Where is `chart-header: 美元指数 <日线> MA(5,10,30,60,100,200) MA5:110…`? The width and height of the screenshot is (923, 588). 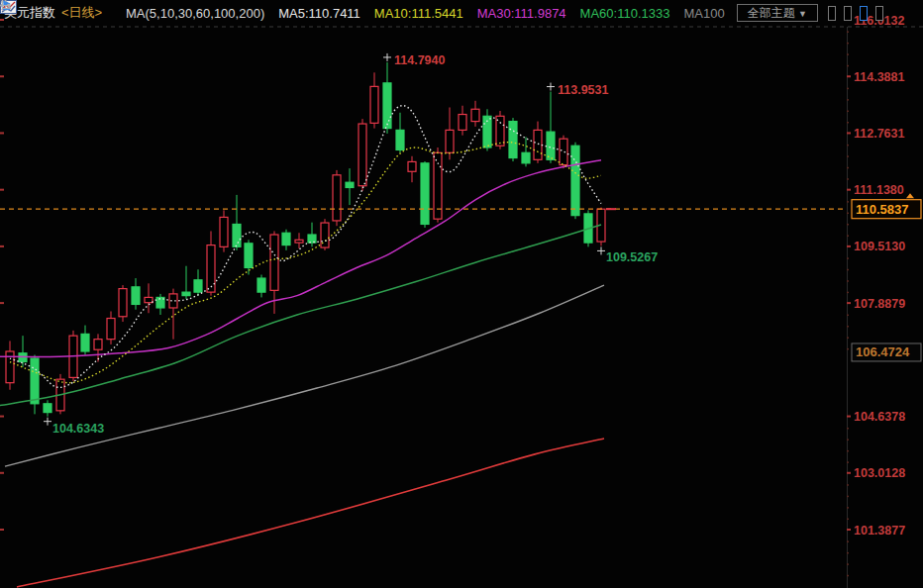
chart-header: 美元指数 <日线> MA(5,10,30,60,100,200) MA5:110… is located at coordinates (462, 13).